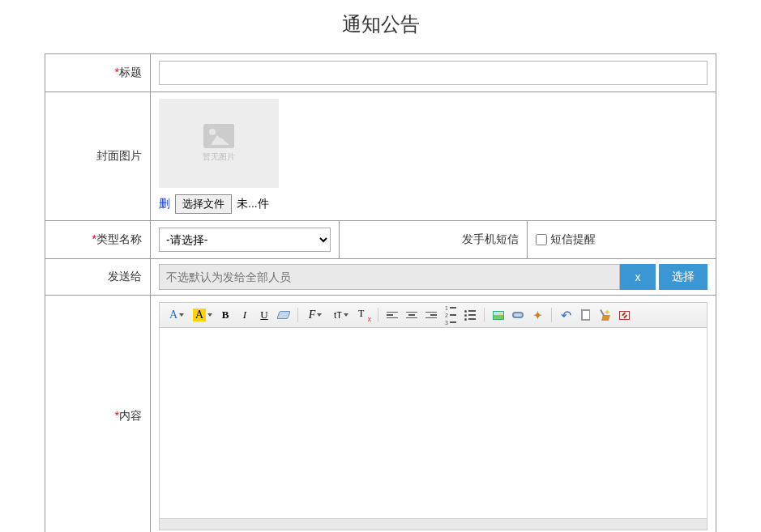  What do you see at coordinates (433, 524) in the screenshot?
I see `editor-footer` at bounding box center [433, 524].